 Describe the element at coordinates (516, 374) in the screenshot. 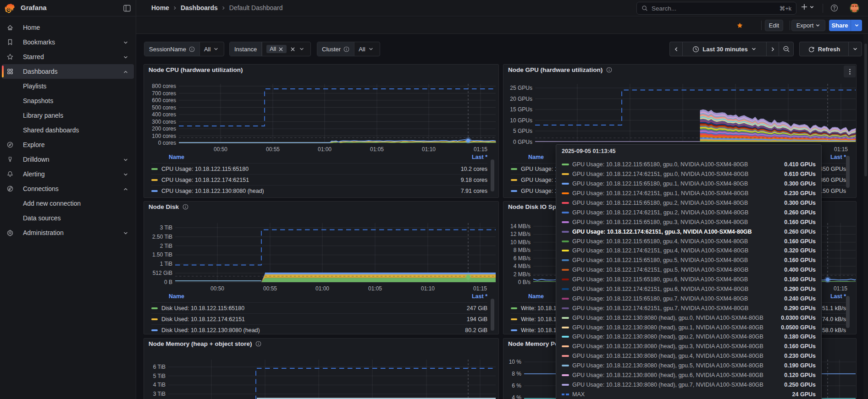

I see `svg-text: 8 %` at that location.